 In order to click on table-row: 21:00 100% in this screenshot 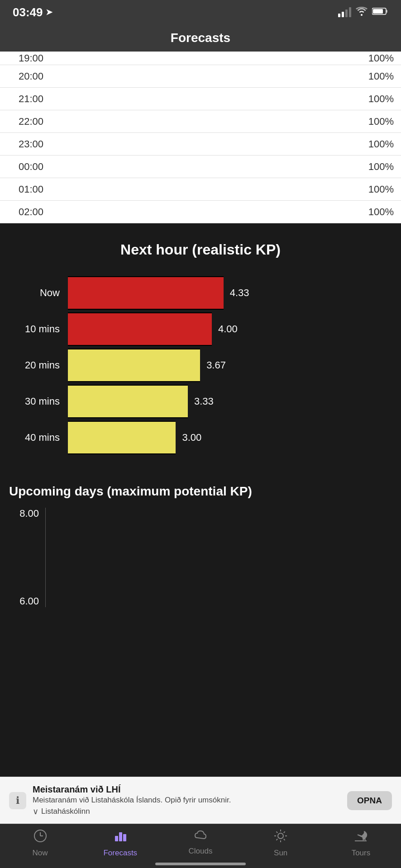, I will do `click(200, 99)`.